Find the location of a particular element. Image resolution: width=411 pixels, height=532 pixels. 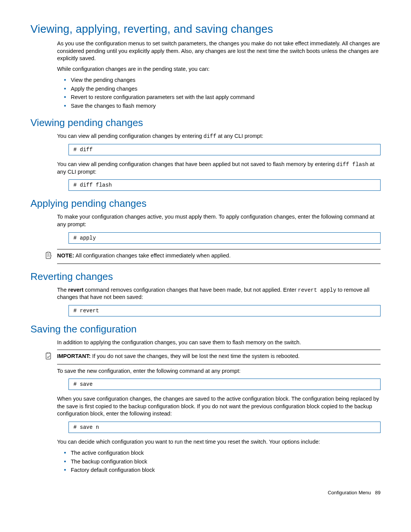

intro-bullet-list: View the pending changes Apply the pendi… is located at coordinates (219, 93).